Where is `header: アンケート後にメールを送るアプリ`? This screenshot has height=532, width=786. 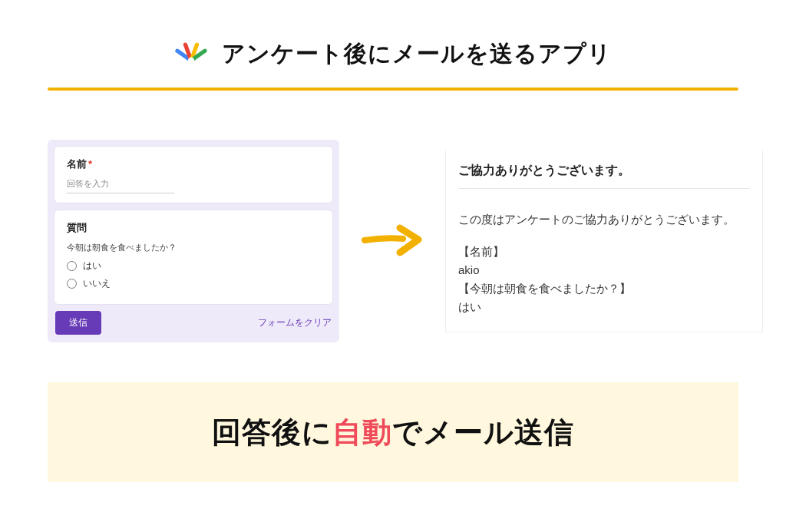
header: アンケート後にメールを送るアプリ is located at coordinates (393, 54).